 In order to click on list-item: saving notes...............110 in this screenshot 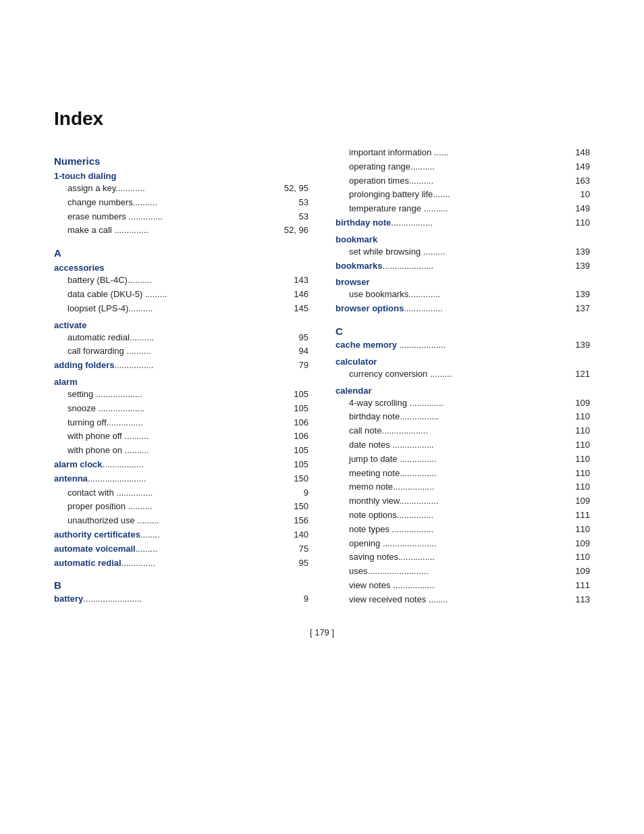, I will do `click(463, 558)`.